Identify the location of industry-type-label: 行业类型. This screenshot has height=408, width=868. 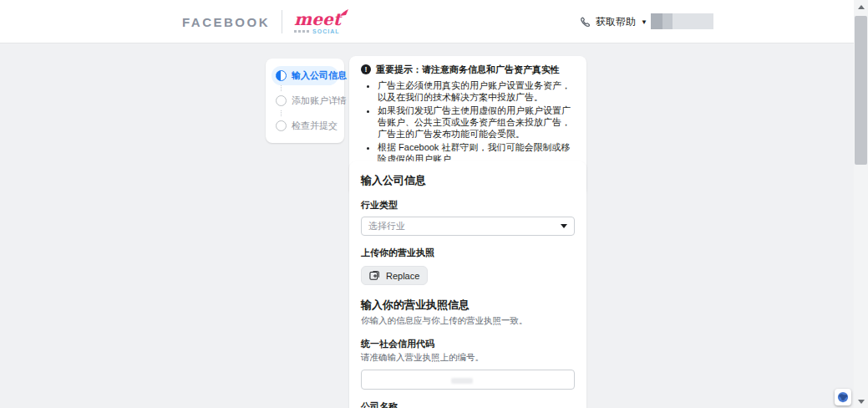
(468, 206).